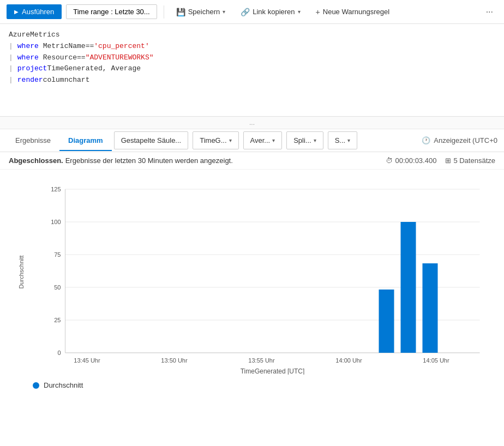  I want to click on kw-project: project, so click(33, 69).